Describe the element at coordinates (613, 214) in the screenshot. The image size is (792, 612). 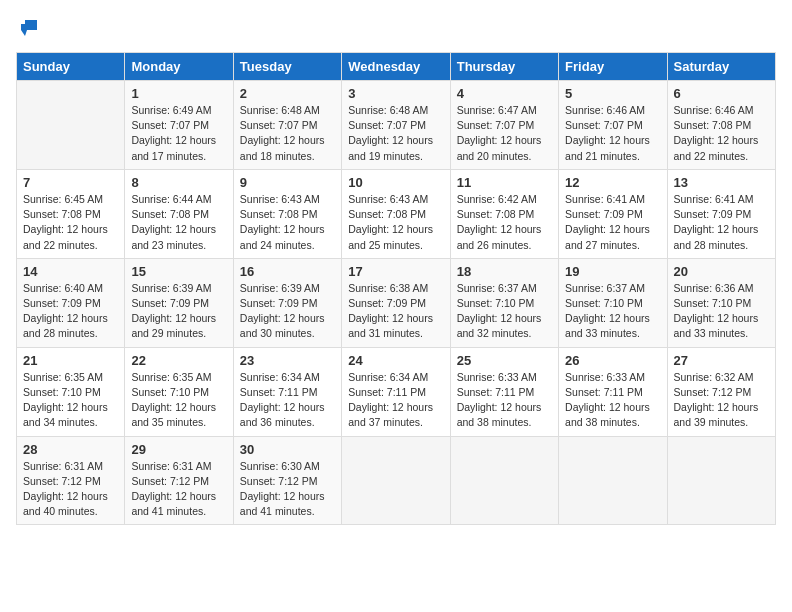
I see `calendar-cell: 12Sunrise: 6:41 AMSunset: 7:09 PMDayligh…` at that location.